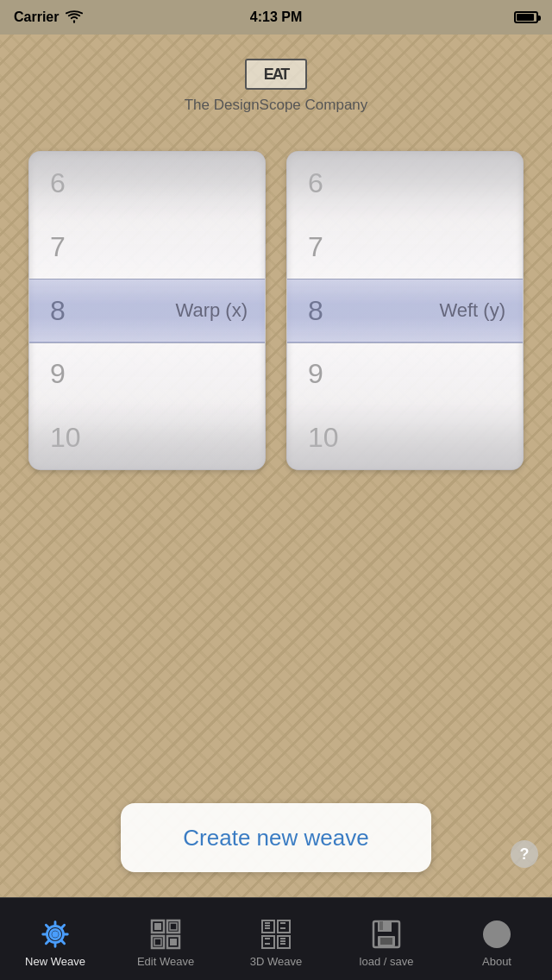 The width and height of the screenshot is (552, 980). Describe the element at coordinates (147, 248) in the screenshot. I see `warp-item-1: 7` at that location.